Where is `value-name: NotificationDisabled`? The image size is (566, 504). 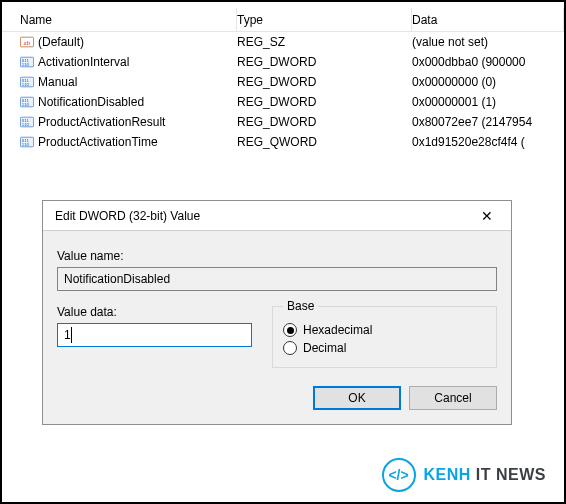 value-name: NotificationDisabled is located at coordinates (91, 102).